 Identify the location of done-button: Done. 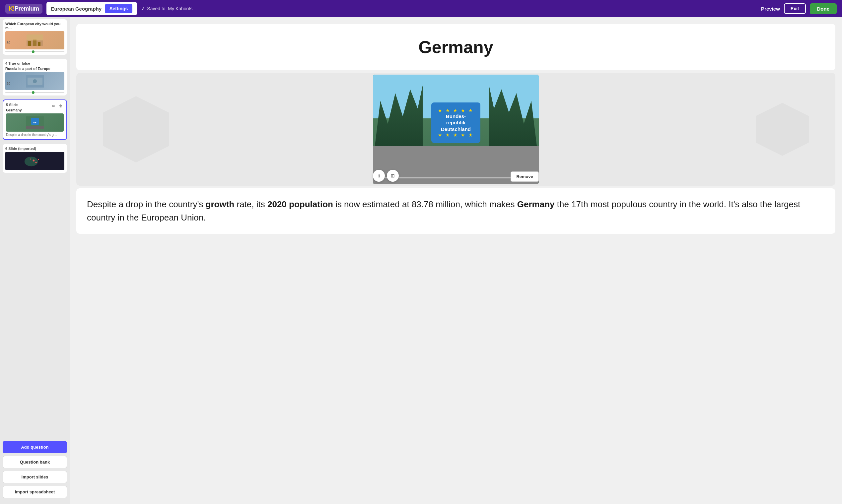
(823, 9).